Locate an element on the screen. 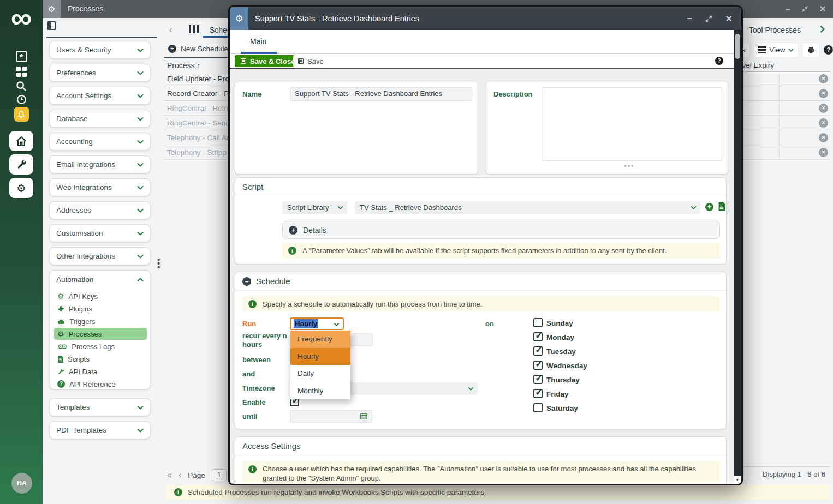 The image size is (833, 504). sidebar-item-preferences: Preferences is located at coordinates (100, 73).